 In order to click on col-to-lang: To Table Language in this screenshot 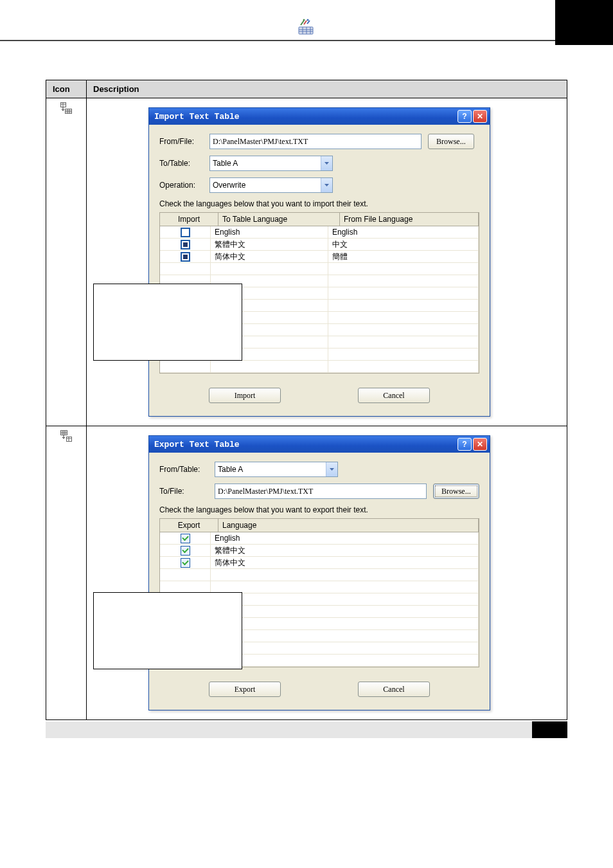, I will do `click(279, 220)`.